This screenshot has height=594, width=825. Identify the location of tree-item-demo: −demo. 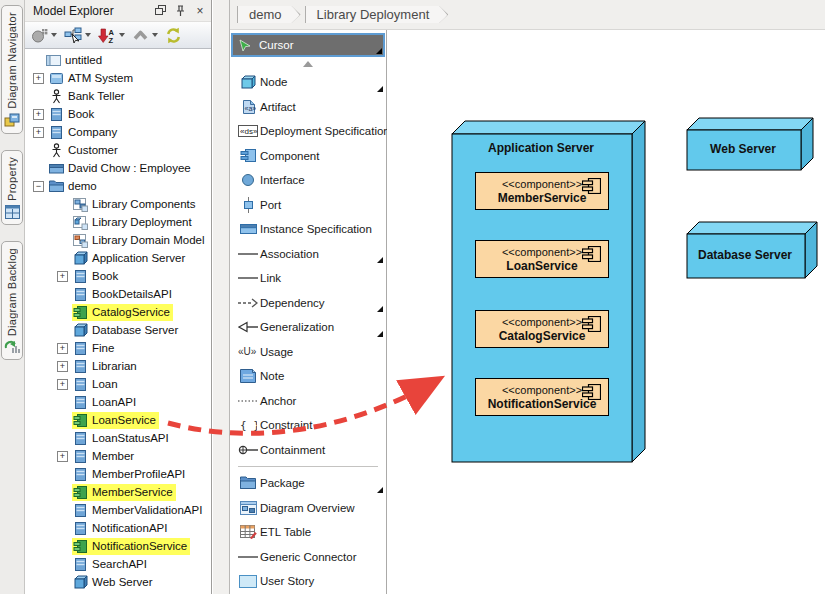
(118, 186).